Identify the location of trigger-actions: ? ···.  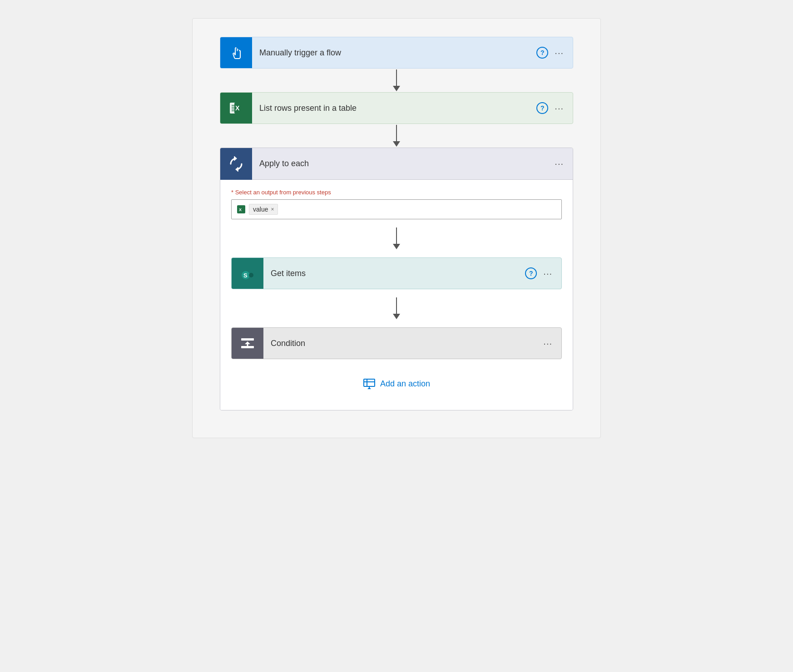
(555, 53).